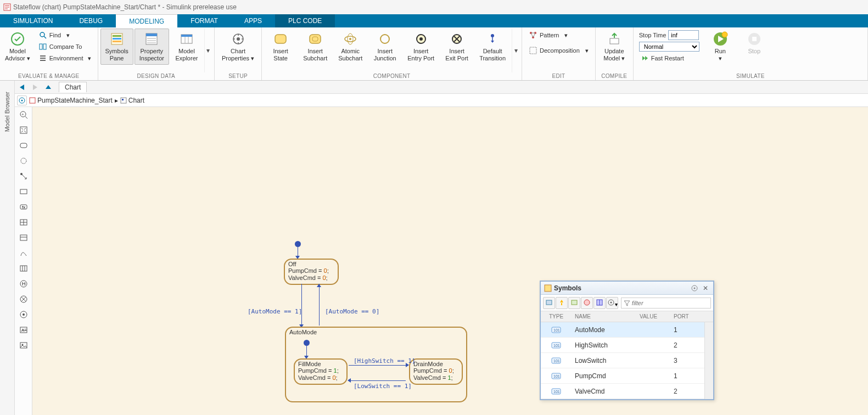  What do you see at coordinates (669, 58) in the screenshot?
I see `fast-restart-button: Fast Restart` at bounding box center [669, 58].